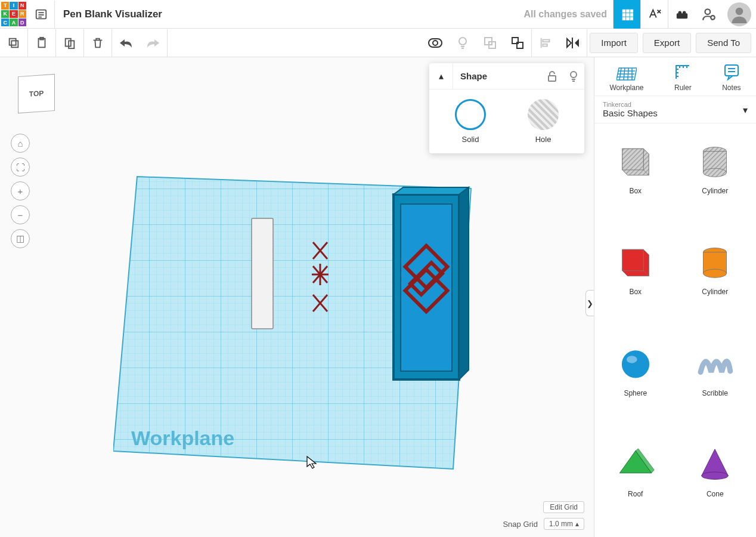 This screenshot has height=537, width=756. I want to click on shape-library-dropdown: Tinkercad Basic Shapes ▾, so click(675, 110).